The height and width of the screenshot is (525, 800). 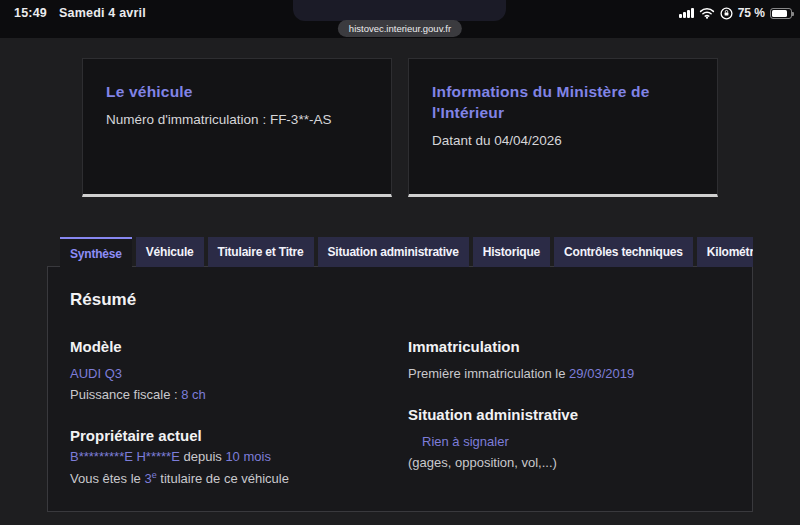 I want to click on situation-status: Rien à signaler, so click(x=466, y=442).